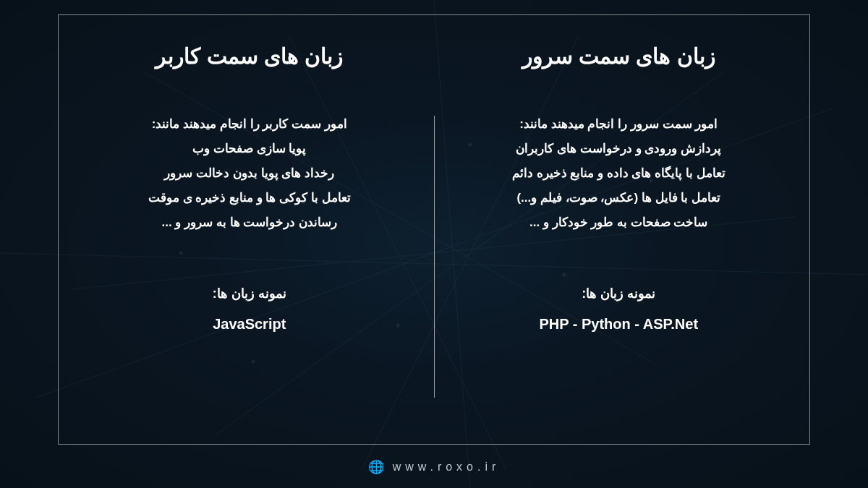  What do you see at coordinates (619, 124) in the screenshot?
I see `server-line: امور سمت سرور را انجام میدهند مانند:` at bounding box center [619, 124].